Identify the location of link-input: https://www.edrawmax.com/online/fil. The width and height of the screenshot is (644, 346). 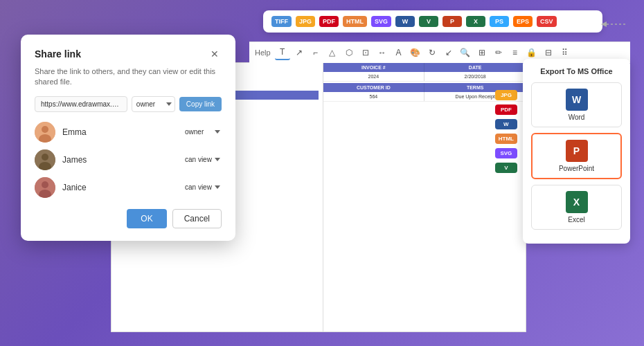
(81, 104).